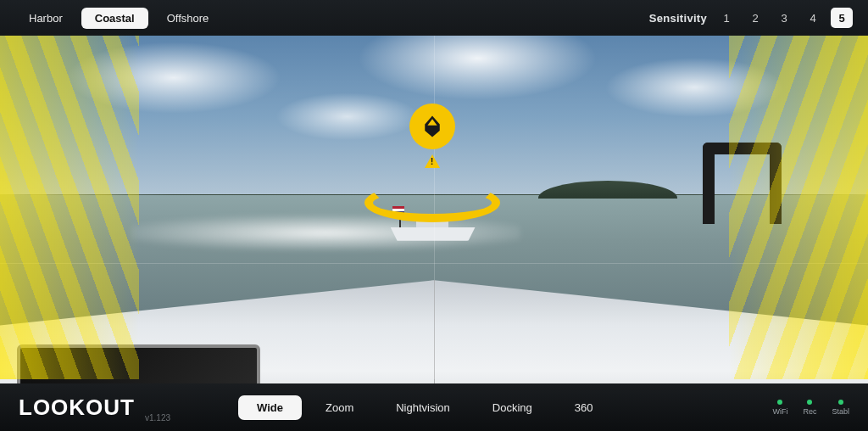 The height and width of the screenshot is (431, 868). I want to click on boat-cabin, so click(432, 222).